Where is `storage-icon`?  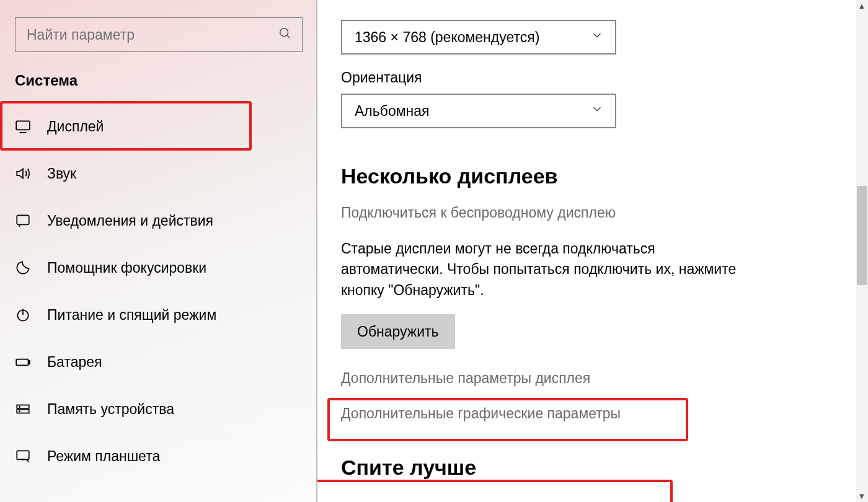 storage-icon is located at coordinates (31, 409).